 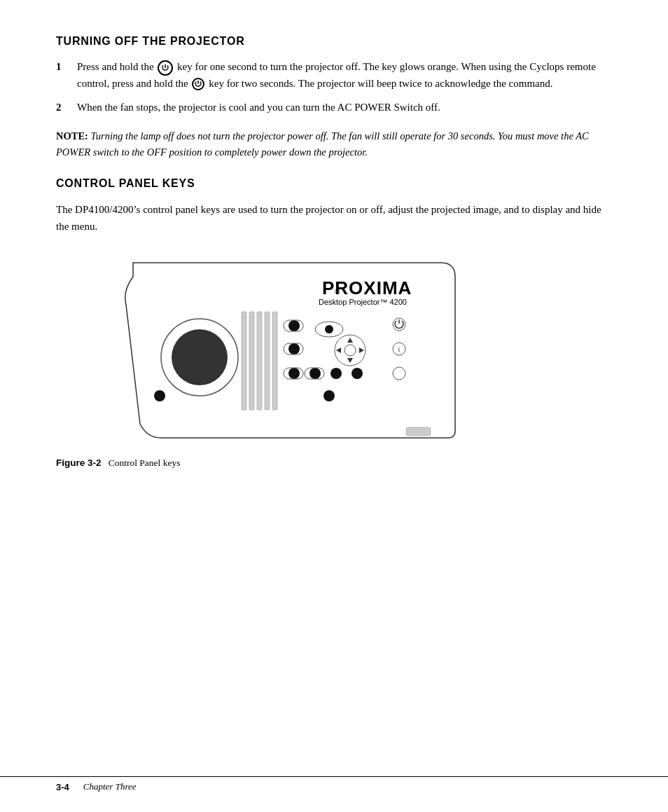 What do you see at coordinates (322, 144) in the screenshot?
I see `note-text: Turning the lamp off does not turn the p…` at bounding box center [322, 144].